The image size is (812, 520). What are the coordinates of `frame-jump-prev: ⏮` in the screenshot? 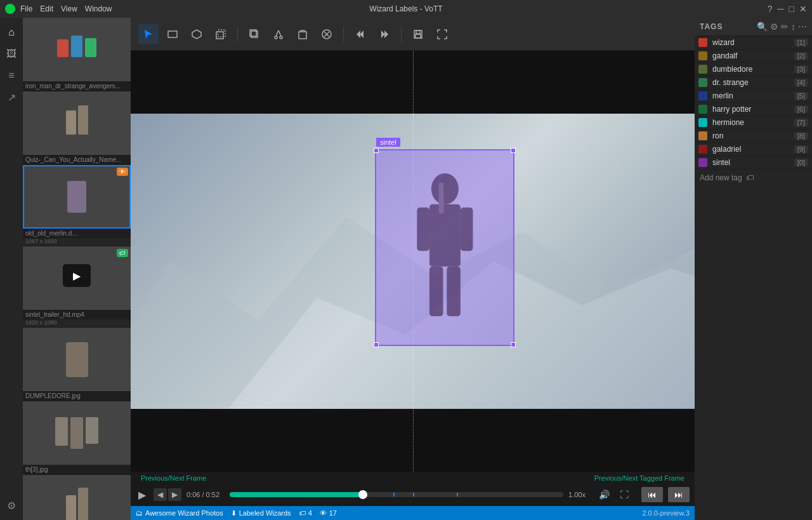 It's located at (652, 495).